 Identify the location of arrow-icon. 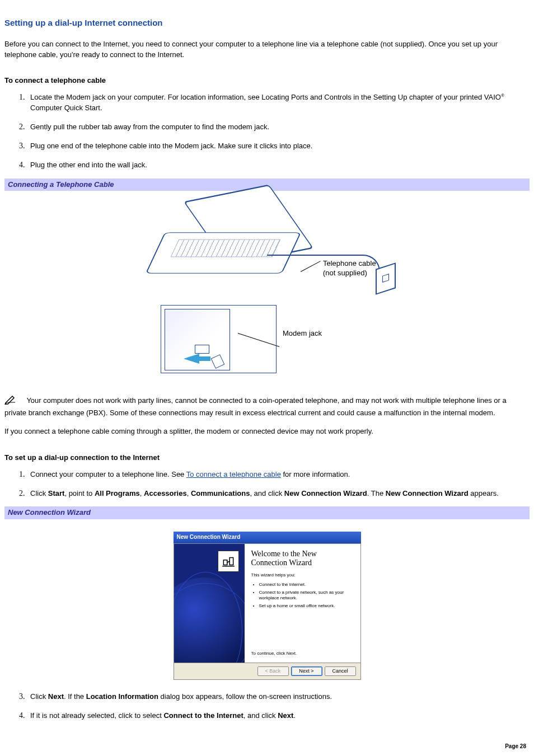
(191, 359).